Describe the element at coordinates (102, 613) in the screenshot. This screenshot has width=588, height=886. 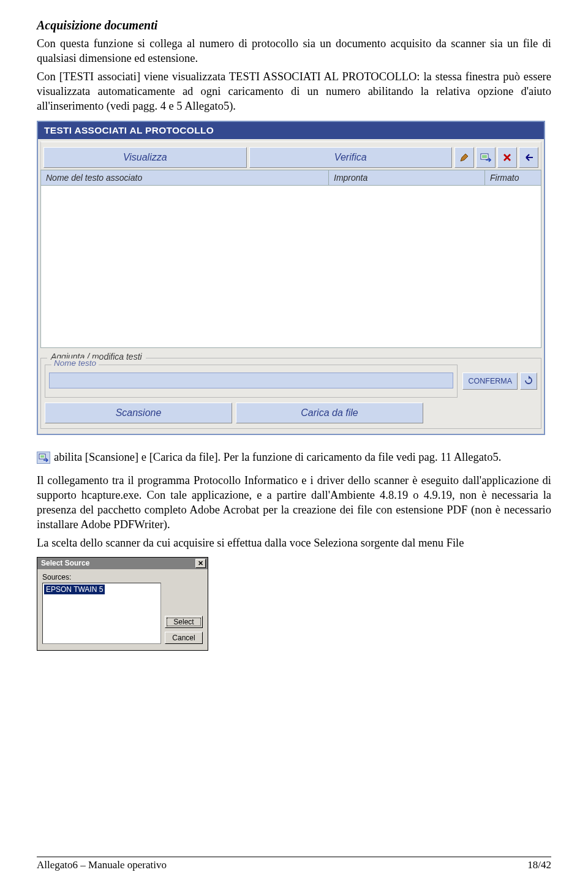
I see `sources-listbox: EPSON TWAIN 5` at that location.